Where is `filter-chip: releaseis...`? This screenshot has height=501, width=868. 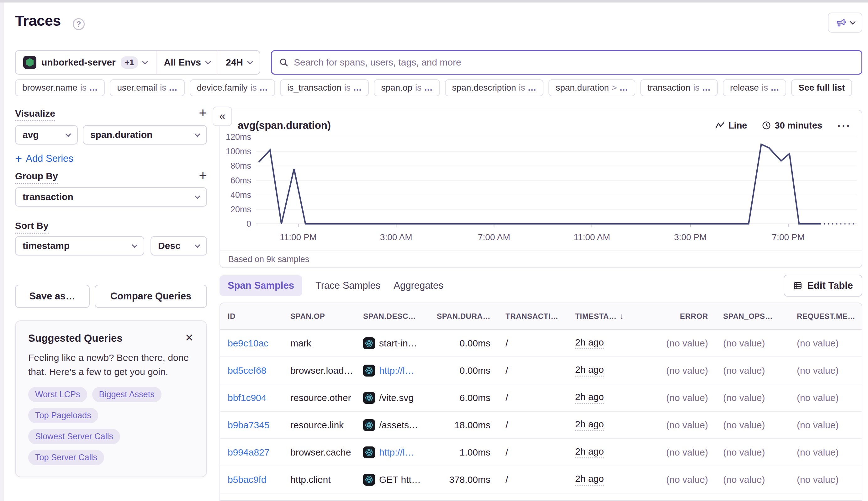 filter-chip: releaseis... is located at coordinates (754, 88).